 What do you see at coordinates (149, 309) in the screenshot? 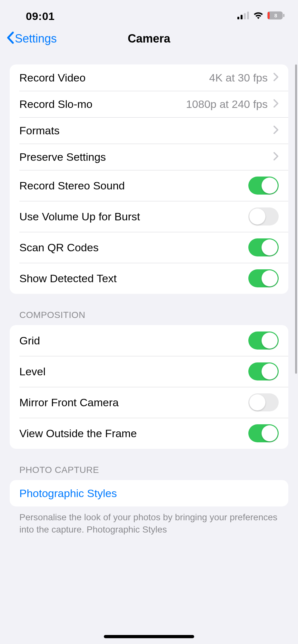
I see `section-header-composition: COMPOSITION` at bounding box center [149, 309].